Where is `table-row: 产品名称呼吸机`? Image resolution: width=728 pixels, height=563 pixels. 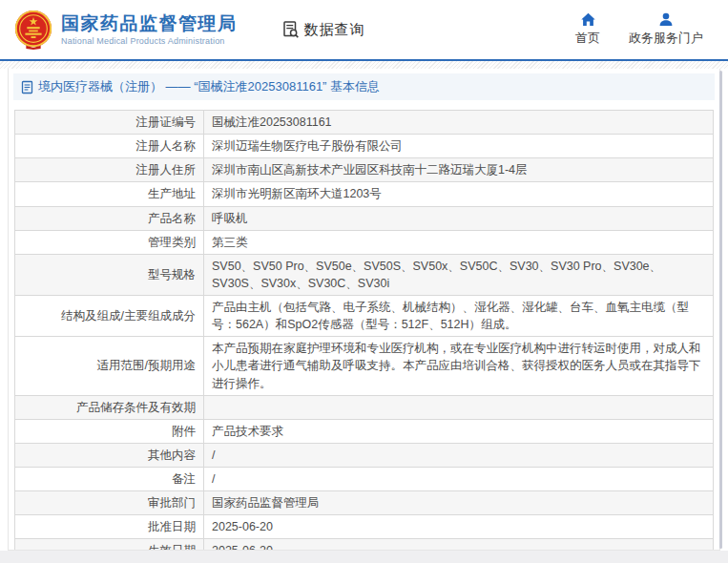 table-row: 产品名称呼吸机 is located at coordinates (364, 218).